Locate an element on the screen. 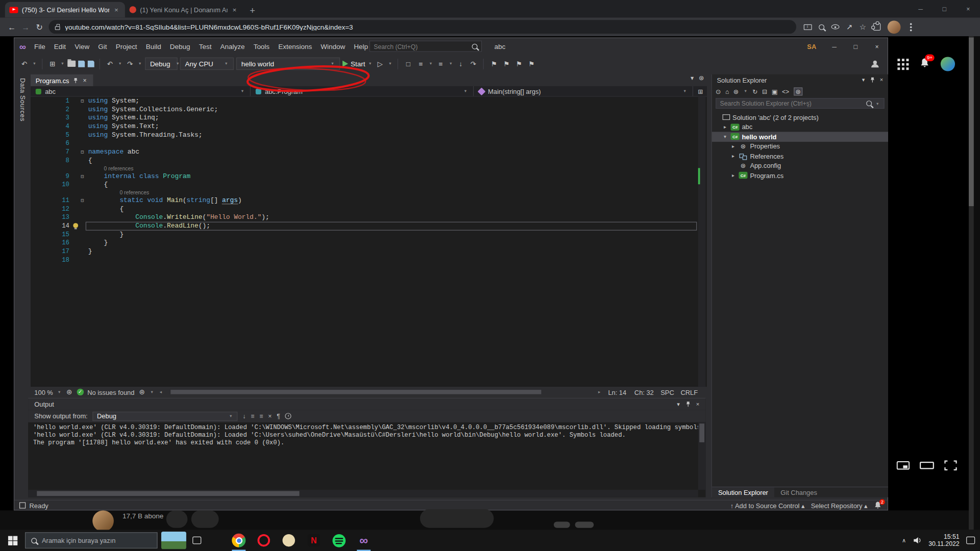 Image resolution: width=980 pixels, height=551 pixels. navigate-back-icon: ↶ is located at coordinates (24, 64).